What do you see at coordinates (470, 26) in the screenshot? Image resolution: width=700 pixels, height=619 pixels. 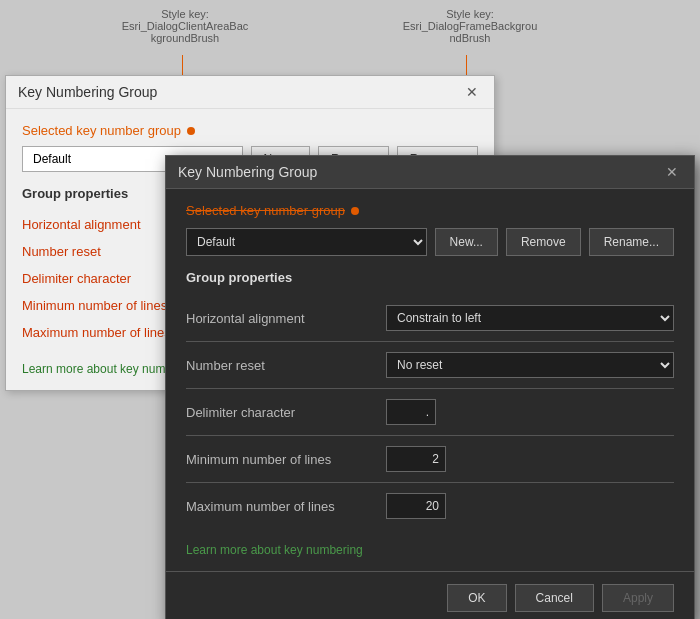 I see `style-key-annotation-2: Style key: Esri_DialogFrameBackgroundBru…` at bounding box center [470, 26].